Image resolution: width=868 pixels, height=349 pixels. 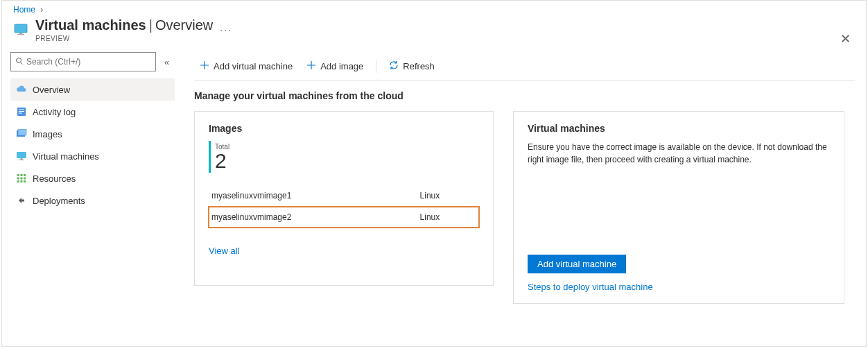 What do you see at coordinates (93, 156) in the screenshot?
I see `sidebar-item-virtual-machines: Virtual machines` at bounding box center [93, 156].